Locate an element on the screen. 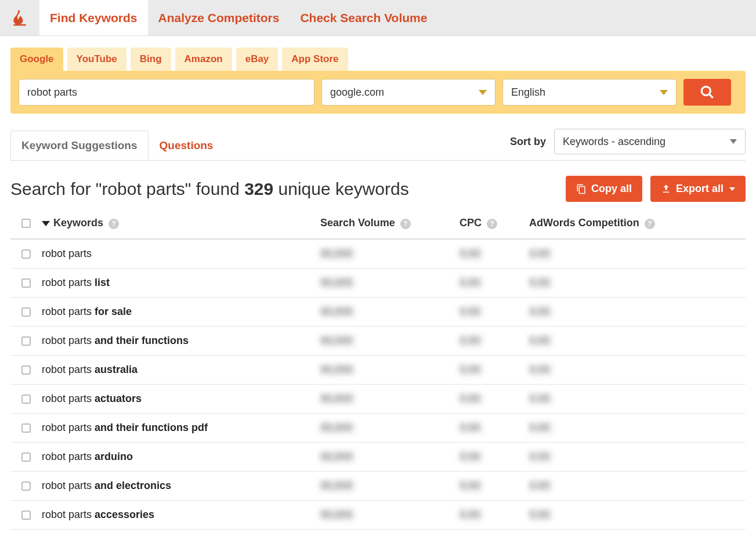  platform-tab: Bing is located at coordinates (151, 59).